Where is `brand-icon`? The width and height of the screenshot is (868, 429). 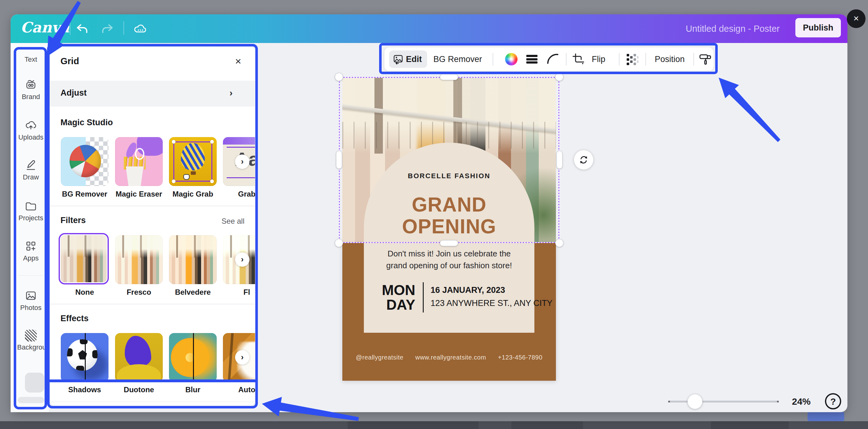
brand-icon is located at coordinates (31, 85).